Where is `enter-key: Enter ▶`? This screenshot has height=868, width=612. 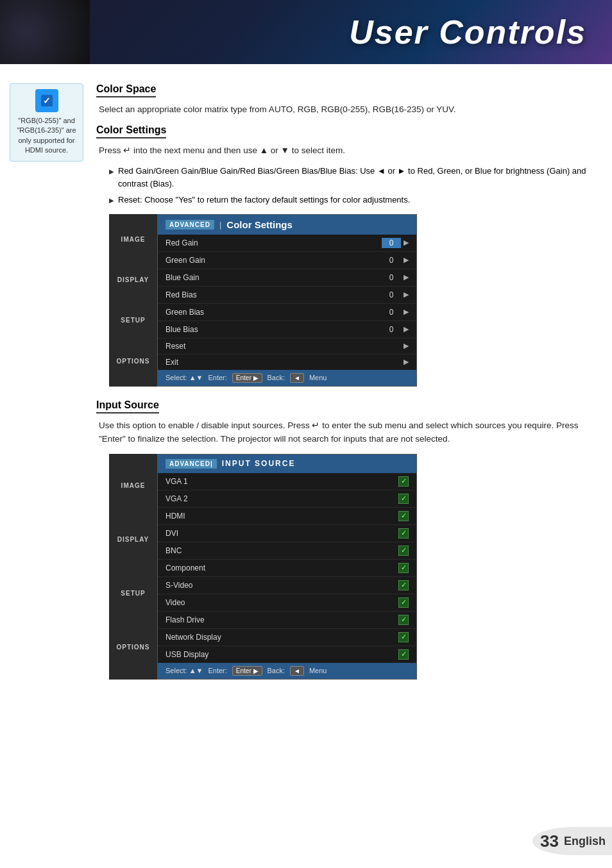
enter-key: Enter ▶ is located at coordinates (248, 378).